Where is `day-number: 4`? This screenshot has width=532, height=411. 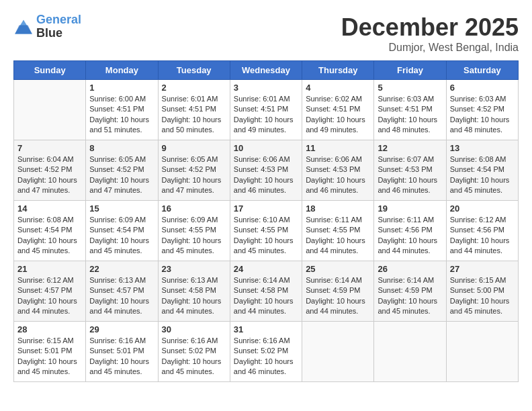
day-number: 4 is located at coordinates (338, 87).